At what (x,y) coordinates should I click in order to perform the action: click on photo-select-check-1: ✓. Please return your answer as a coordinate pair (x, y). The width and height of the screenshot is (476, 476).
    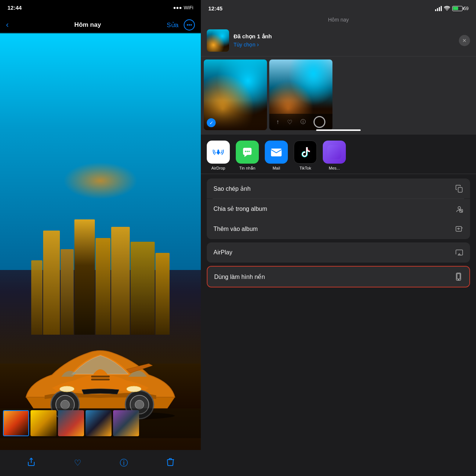
    Looking at the image, I should click on (211, 123).